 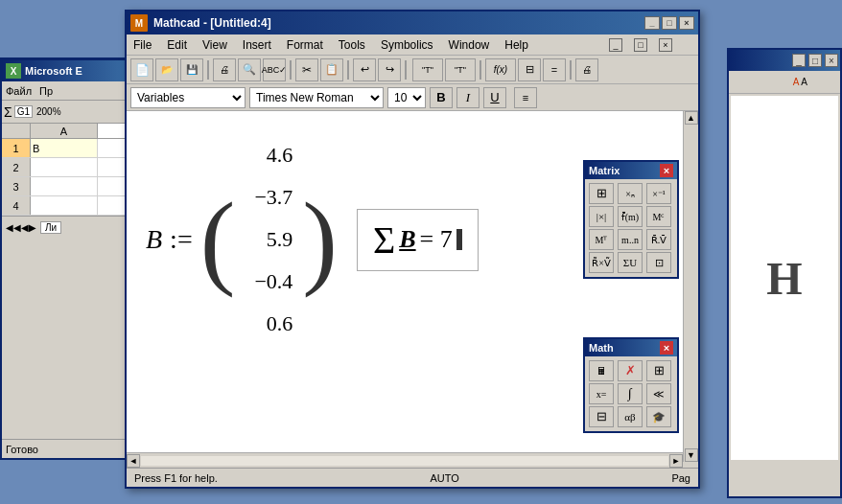 What do you see at coordinates (571, 70) in the screenshot?
I see `separator` at bounding box center [571, 70].